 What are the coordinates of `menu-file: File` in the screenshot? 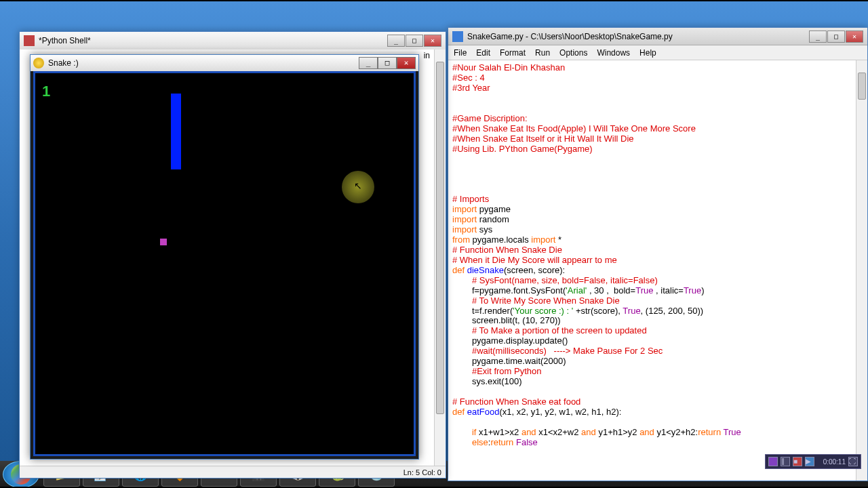 It's located at (460, 53).